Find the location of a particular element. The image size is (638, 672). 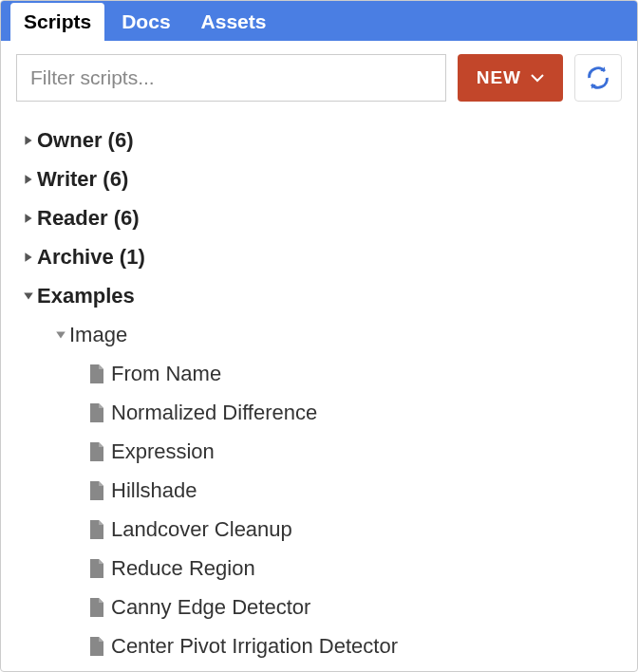

tab-scripts: Scripts is located at coordinates (57, 22).